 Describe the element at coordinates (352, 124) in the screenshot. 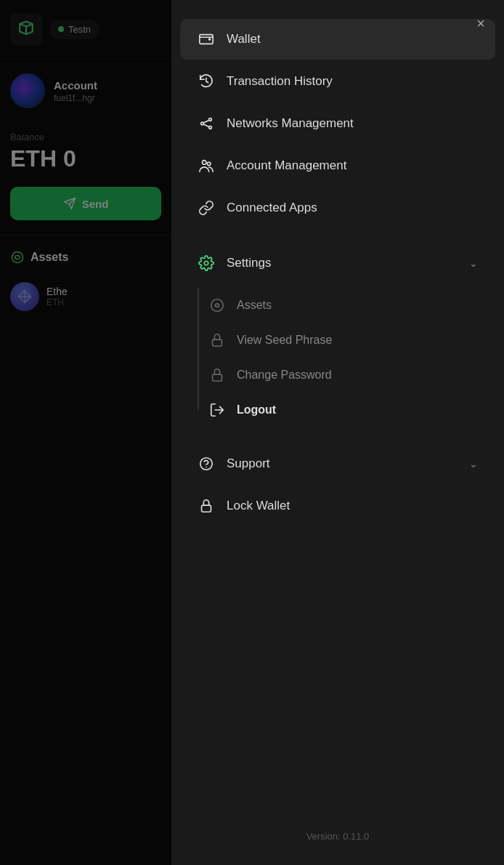

I see `menu-networks-label: Networks Management` at that location.